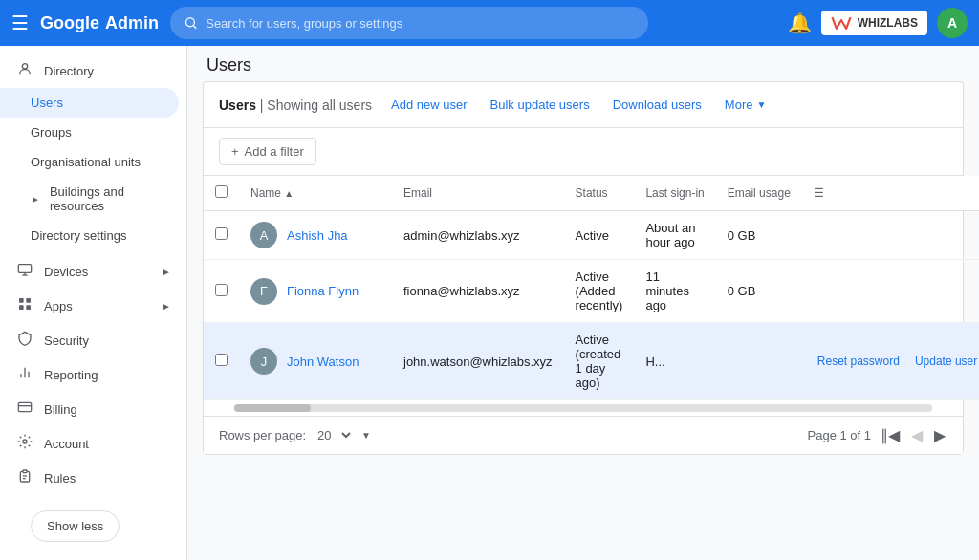 The height and width of the screenshot is (560, 979). What do you see at coordinates (191, 23) in the screenshot?
I see `search-icon` at bounding box center [191, 23].